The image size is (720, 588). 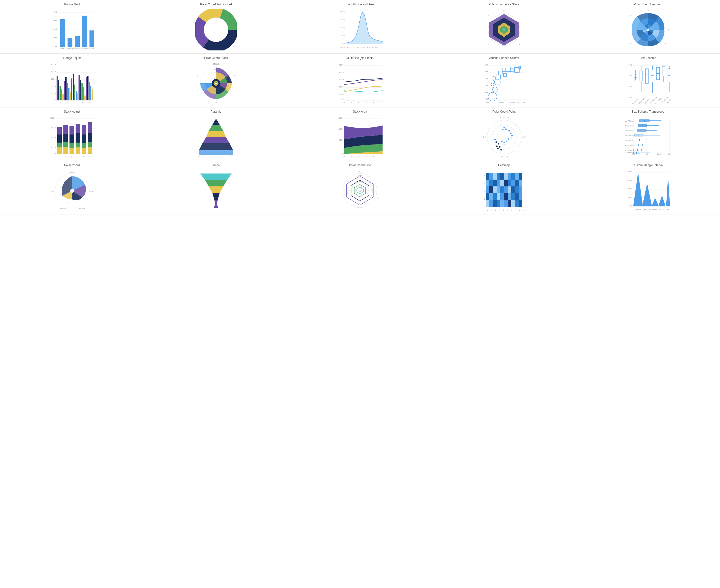 I want to click on chart-various-shapes-scatter: Various Shapes Scatter 85.0 80.0 75.0 70…, so click(x=504, y=81).